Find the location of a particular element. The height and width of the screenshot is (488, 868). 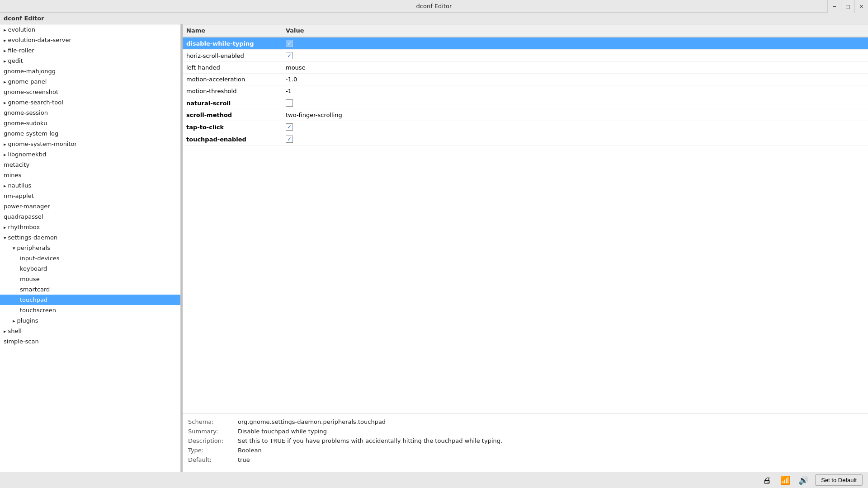

table-row: tap-to-click✓ is located at coordinates (525, 127).